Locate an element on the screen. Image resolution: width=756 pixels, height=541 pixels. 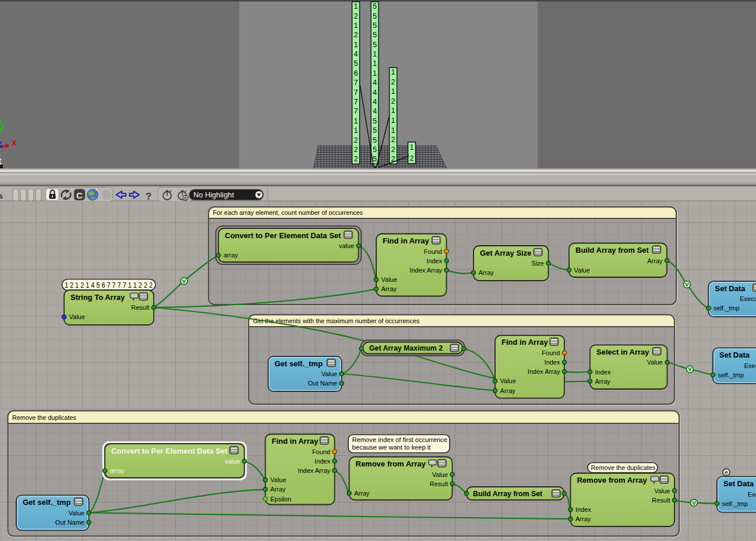
svg-text:For each array element, count: For each array element, count number of … is located at coordinates (288, 213).